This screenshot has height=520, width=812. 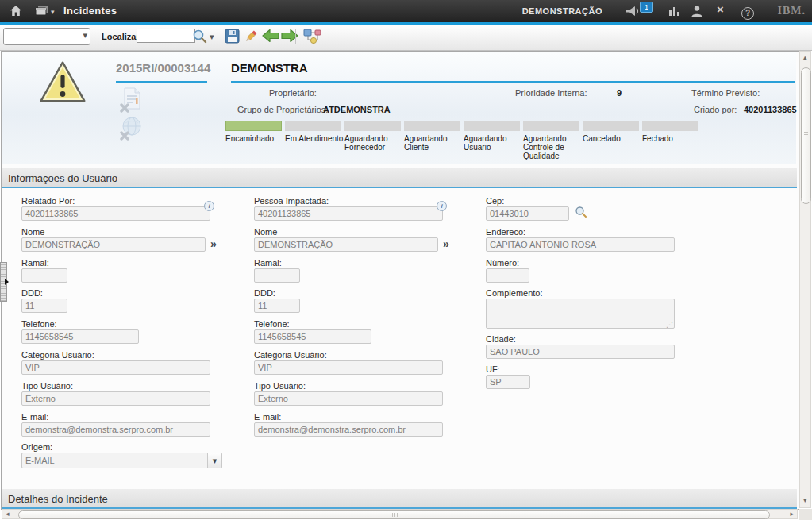 What do you see at coordinates (436, 143) in the screenshot?
I see `status-step-label: Aguardando Cliente` at bounding box center [436, 143].